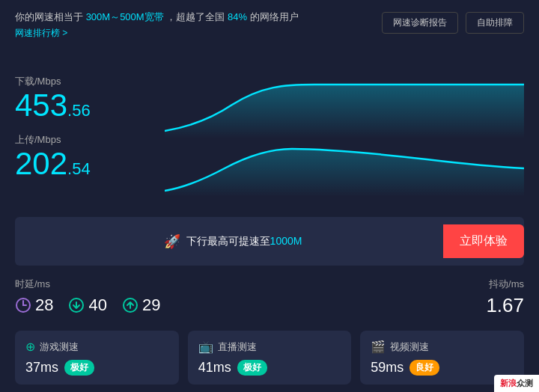  What do you see at coordinates (141, 305) in the screenshot?
I see `latency-up: 29` at bounding box center [141, 305].